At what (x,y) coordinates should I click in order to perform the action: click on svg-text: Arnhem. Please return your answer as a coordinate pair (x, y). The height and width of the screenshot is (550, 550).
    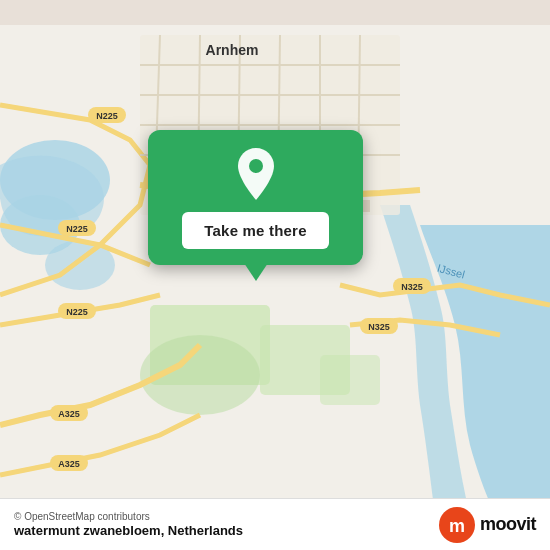
    Looking at the image, I should click on (232, 50).